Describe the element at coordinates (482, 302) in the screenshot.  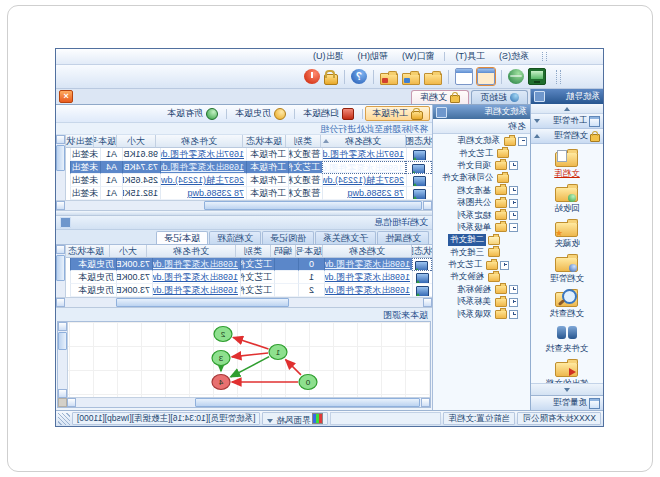
I see `tree-item: 美标系列` at that location.